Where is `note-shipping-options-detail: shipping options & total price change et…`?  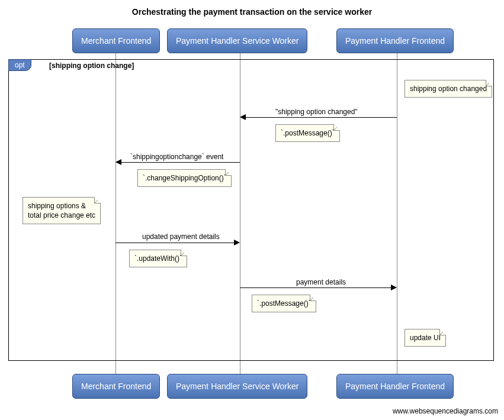
note-shipping-options-detail: shipping options & total price change et… is located at coordinates (62, 211).